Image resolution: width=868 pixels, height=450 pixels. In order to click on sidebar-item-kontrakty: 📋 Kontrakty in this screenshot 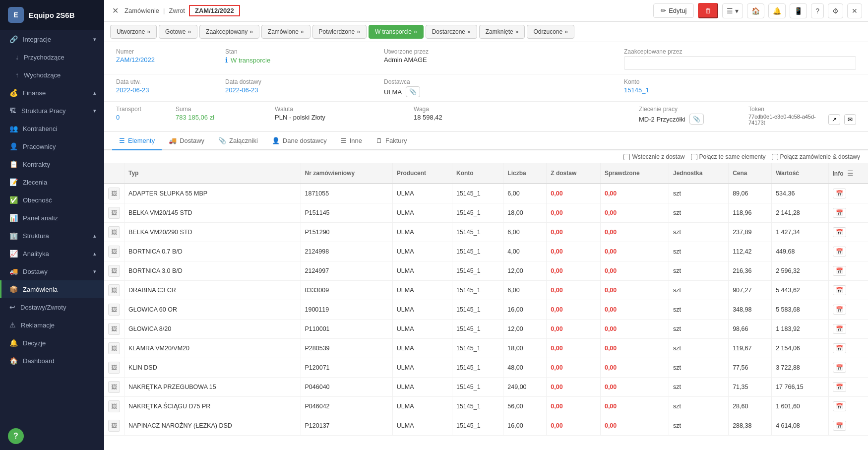, I will do `click(52, 164)`.